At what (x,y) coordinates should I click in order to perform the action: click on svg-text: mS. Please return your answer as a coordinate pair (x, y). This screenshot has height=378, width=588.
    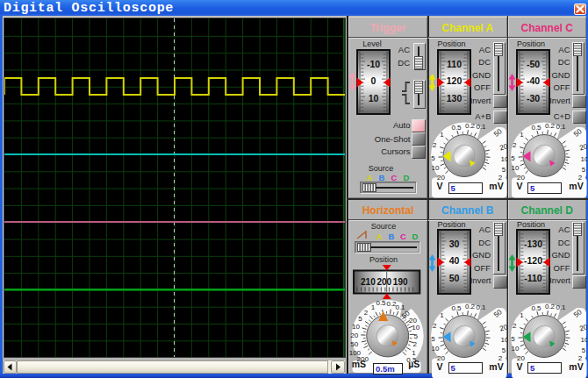
    Looking at the image, I should click on (359, 364).